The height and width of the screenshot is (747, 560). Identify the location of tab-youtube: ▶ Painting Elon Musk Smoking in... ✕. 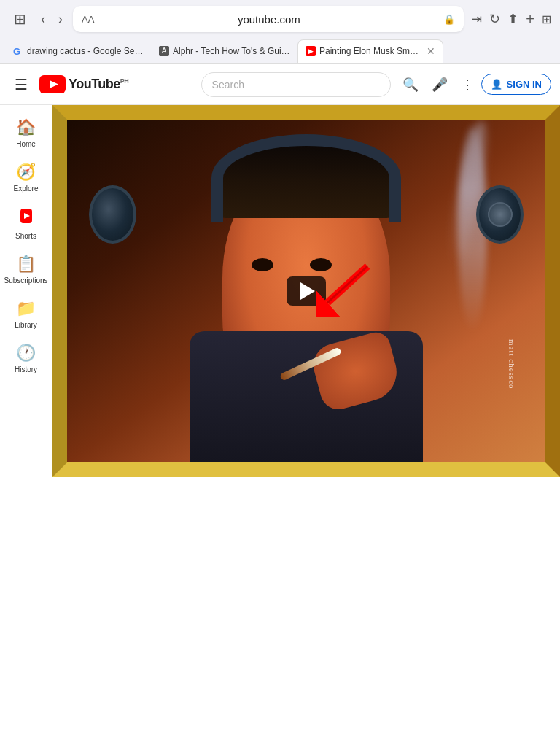
(370, 51).